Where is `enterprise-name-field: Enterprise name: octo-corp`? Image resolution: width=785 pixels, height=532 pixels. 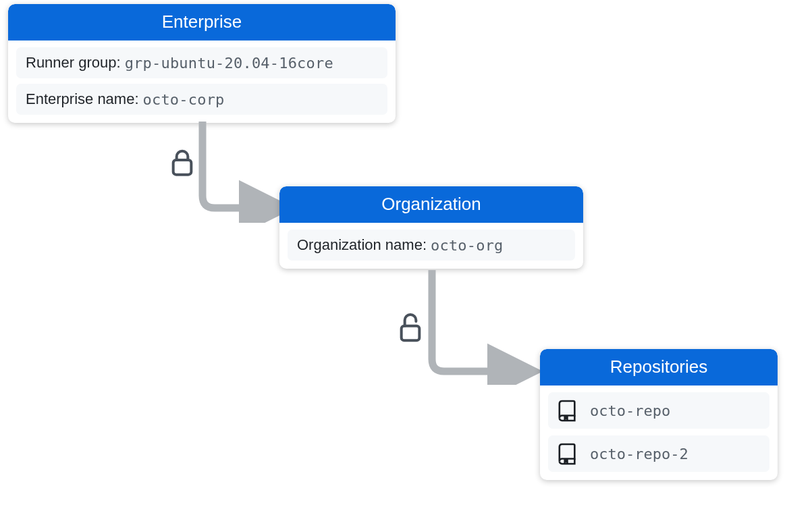
enterprise-name-field: Enterprise name: octo-corp is located at coordinates (202, 99).